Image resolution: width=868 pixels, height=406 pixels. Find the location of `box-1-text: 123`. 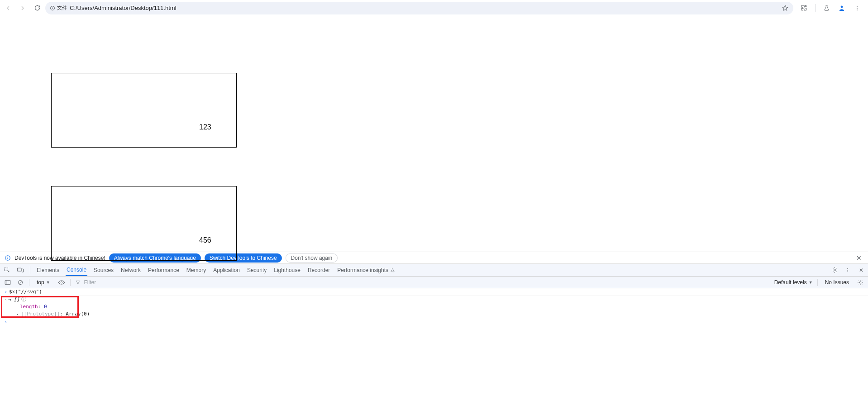

box-1-text: 123 is located at coordinates (205, 127).